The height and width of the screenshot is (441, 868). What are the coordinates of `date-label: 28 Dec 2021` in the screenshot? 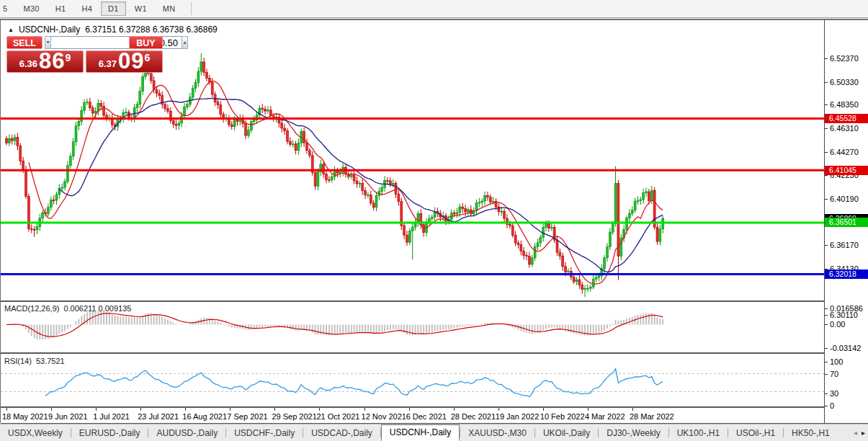 It's located at (473, 416).